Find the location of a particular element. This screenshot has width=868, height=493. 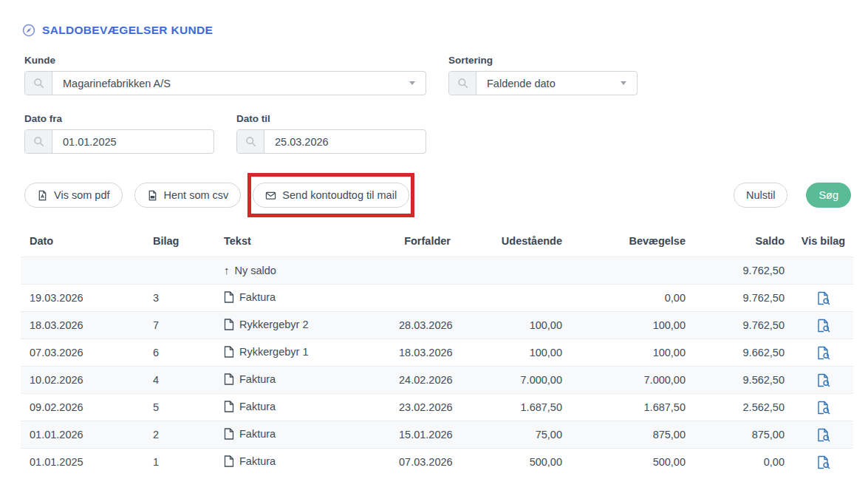

view-as-pdf-button: Vis som pdf is located at coordinates (74, 195).